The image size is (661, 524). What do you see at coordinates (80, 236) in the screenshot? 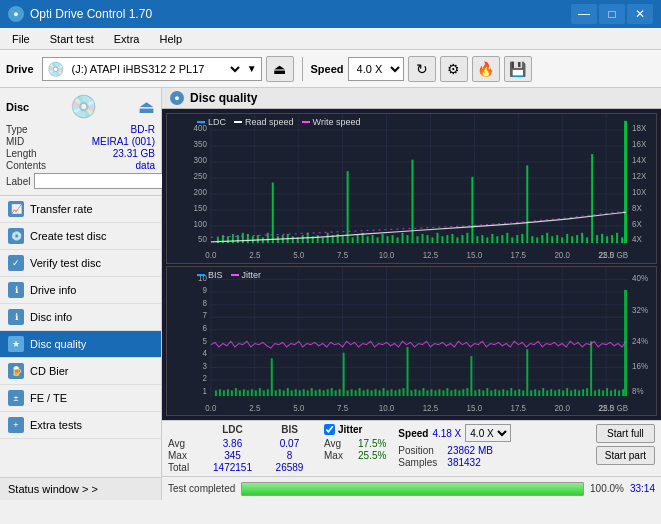
I see `sidebar-item-create-test-disc: 💿 Create test disc` at bounding box center [80, 236].